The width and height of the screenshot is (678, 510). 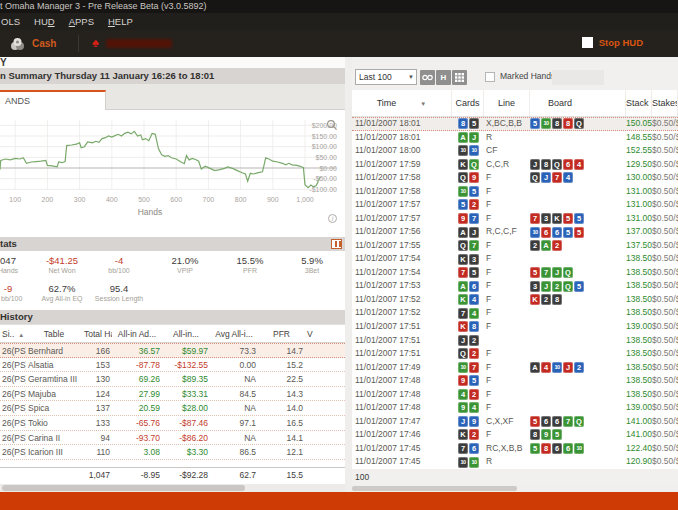 What do you see at coordinates (515, 178) in the screenshot?
I see `hand-row: 11/01/2007 17:58Q9FQJ74130.00$0.50/$1.00` at bounding box center [515, 178].